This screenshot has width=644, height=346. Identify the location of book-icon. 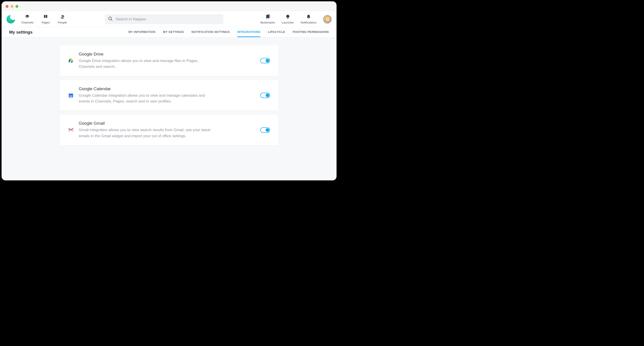
(46, 17).